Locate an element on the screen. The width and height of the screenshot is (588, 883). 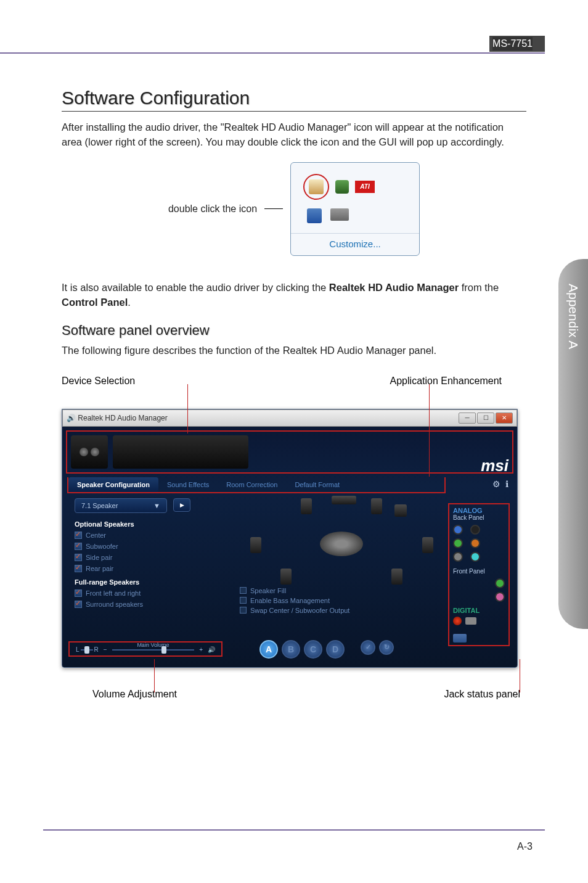
jack-rear is located at coordinates (475, 530).